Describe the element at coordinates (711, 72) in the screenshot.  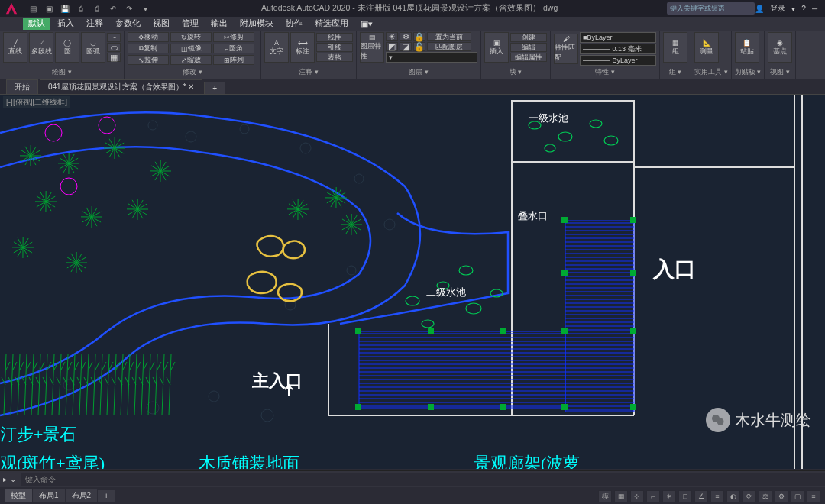
I see `panel-util-label: 实用工具 ▾` at that location.